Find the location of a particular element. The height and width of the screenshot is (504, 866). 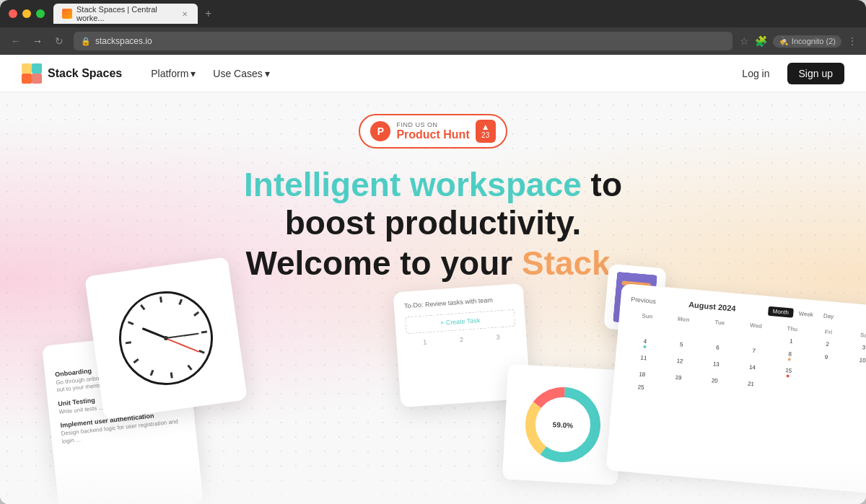

cal-day-12: 12 is located at coordinates (680, 363).